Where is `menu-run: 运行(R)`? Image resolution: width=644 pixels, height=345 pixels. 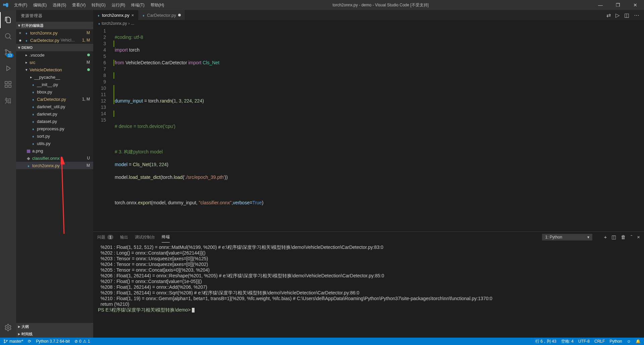 menu-run: 运行(R) is located at coordinates (119, 5).